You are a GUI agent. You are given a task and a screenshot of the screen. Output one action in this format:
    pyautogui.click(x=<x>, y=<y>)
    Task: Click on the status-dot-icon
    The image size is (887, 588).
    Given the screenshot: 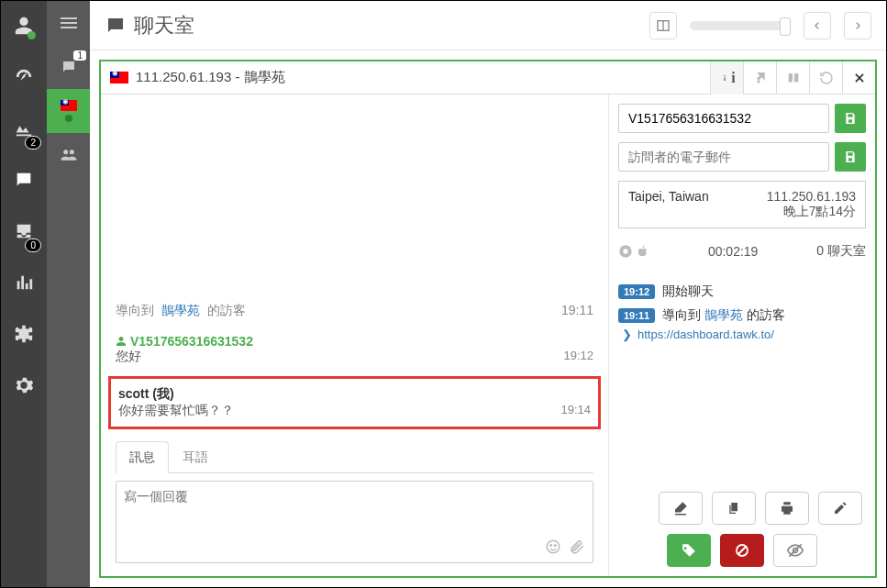 What is the action you would take?
    pyautogui.click(x=31, y=35)
    